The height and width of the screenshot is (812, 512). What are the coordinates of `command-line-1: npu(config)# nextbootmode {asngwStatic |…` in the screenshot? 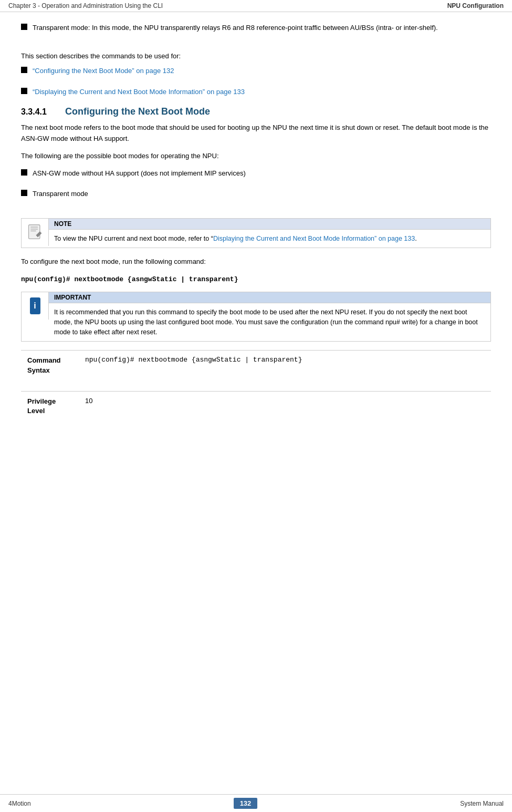 It's located at (256, 279).